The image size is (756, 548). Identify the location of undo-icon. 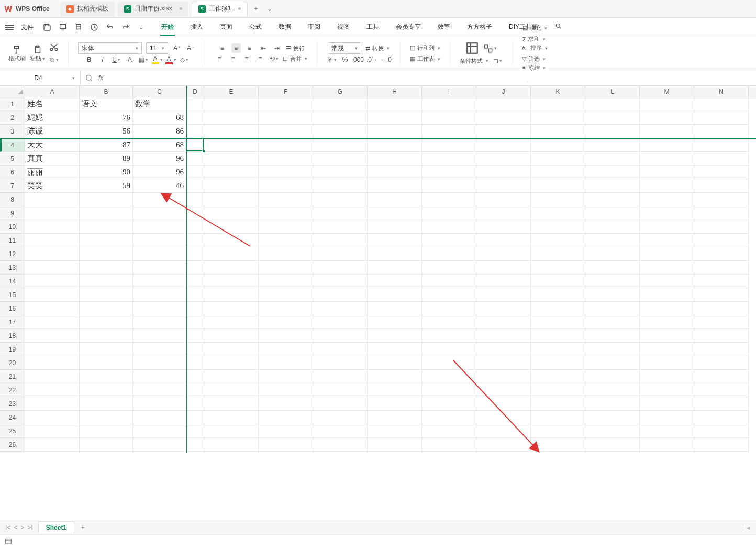
(110, 27).